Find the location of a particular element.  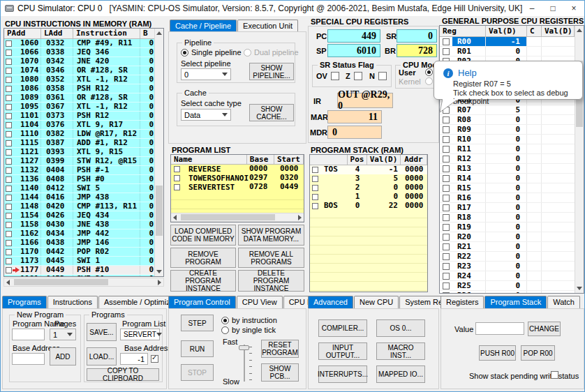

register-row: R13 0 is located at coordinates (507, 169).